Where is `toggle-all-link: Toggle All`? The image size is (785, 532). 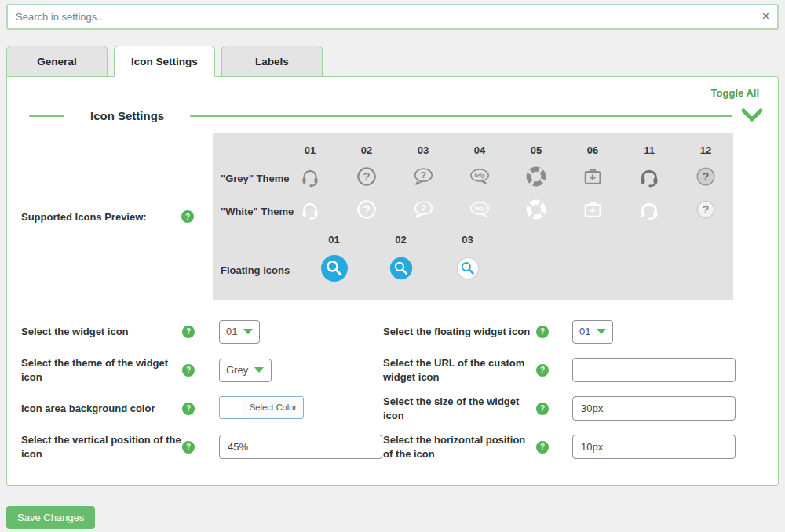 toggle-all-link: Toggle All is located at coordinates (392, 88).